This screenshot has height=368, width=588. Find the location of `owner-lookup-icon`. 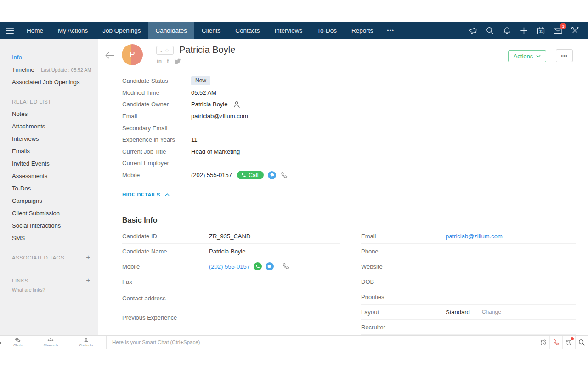

owner-lookup-icon is located at coordinates (237, 104).